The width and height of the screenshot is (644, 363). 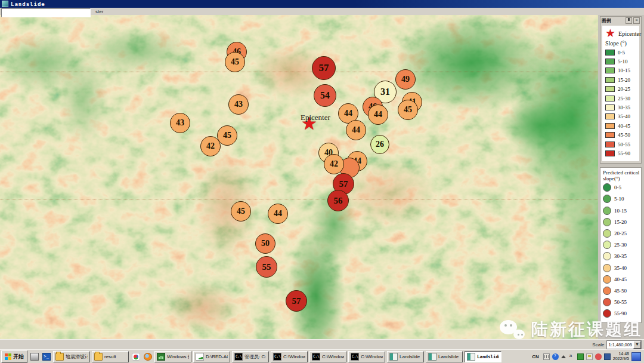 What do you see at coordinates (265, 244) in the screenshot?
I see `slope-marker: 50` at bounding box center [265, 244].